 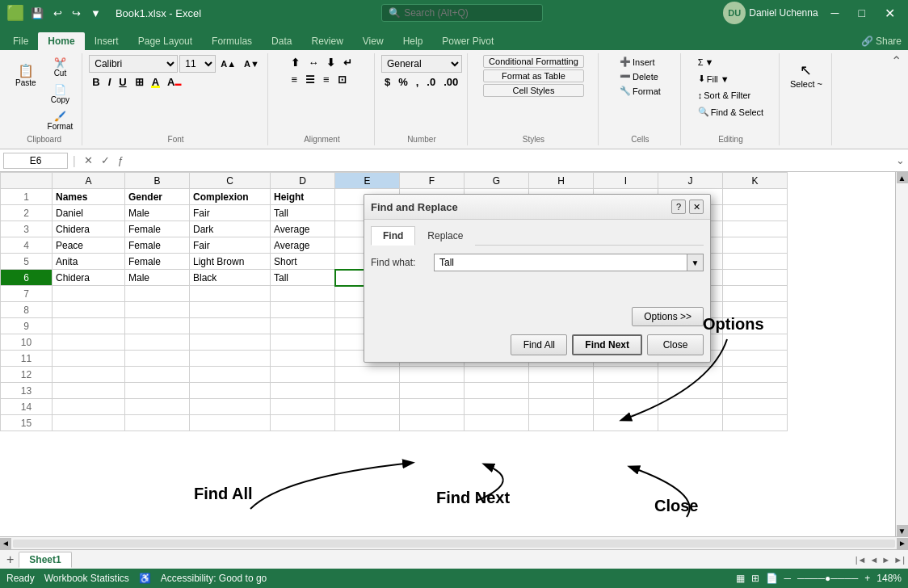 I want to click on cell-k14, so click(x=755, y=407).